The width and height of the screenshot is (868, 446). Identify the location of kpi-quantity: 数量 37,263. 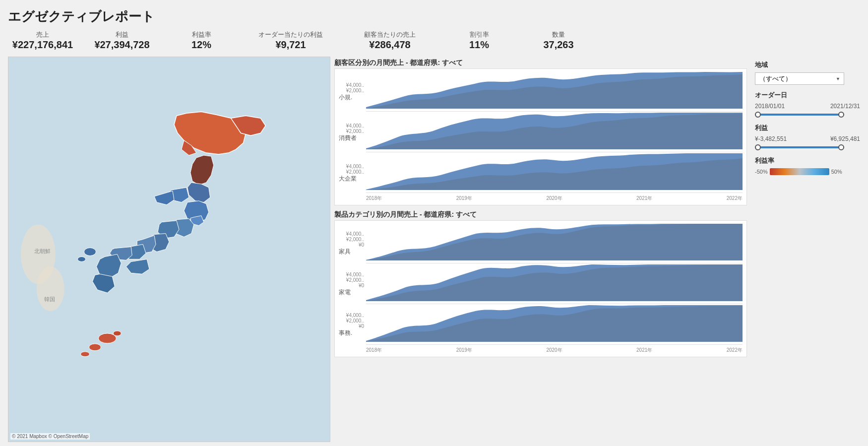
(558, 41).